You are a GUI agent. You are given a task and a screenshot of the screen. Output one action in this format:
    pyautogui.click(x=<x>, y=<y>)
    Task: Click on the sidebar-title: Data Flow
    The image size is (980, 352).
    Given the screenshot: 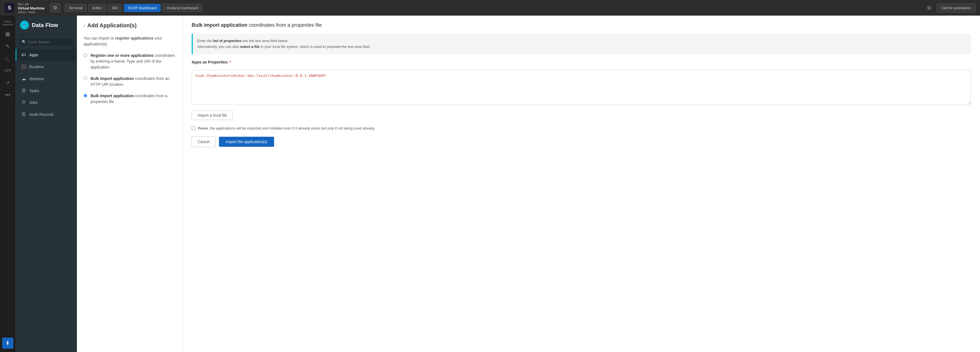 What is the action you would take?
    pyautogui.click(x=45, y=25)
    